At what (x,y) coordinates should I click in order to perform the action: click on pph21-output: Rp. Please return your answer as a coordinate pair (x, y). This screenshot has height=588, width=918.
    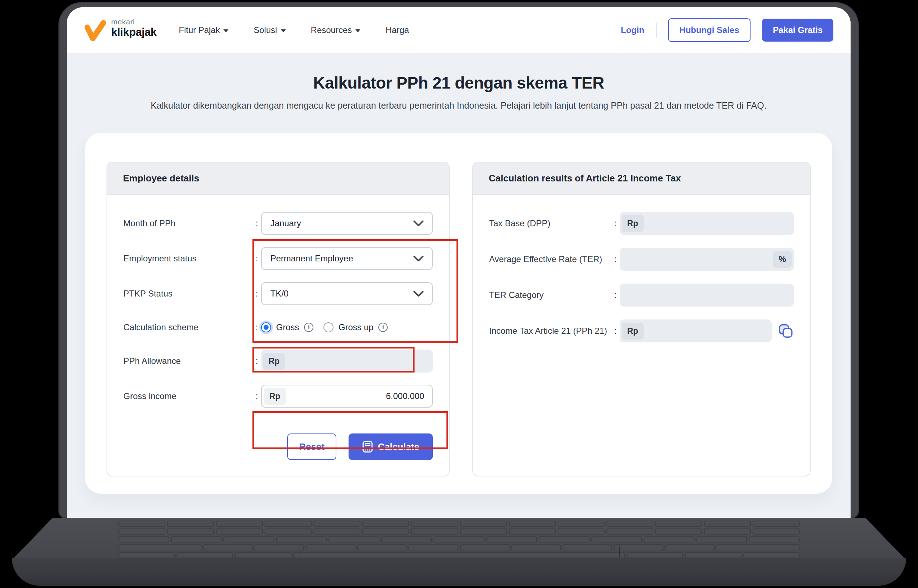
    Looking at the image, I should click on (696, 331).